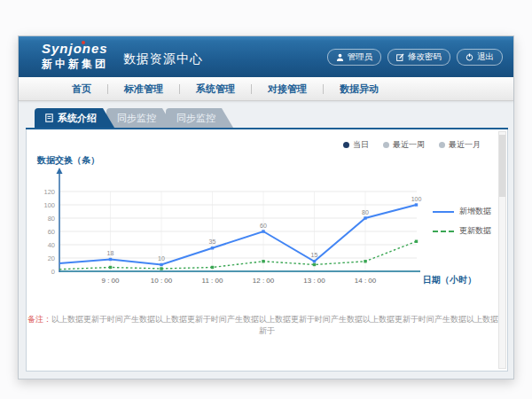  I want to click on document-icon, so click(50, 118).